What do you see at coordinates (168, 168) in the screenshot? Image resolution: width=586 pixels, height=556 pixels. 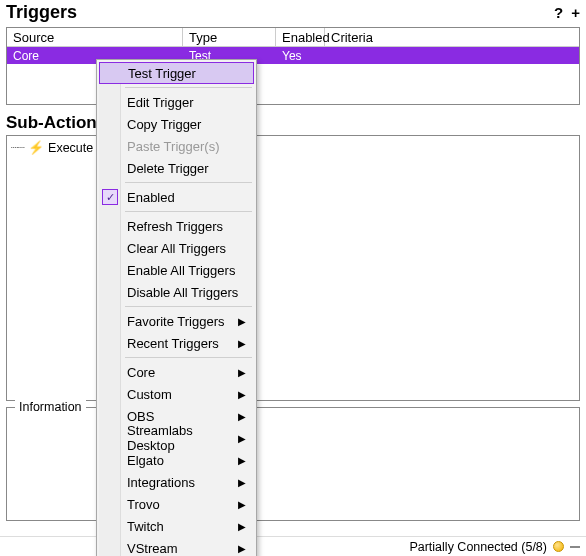 I see `context-menu-item-label: Delete Trigger` at bounding box center [168, 168].